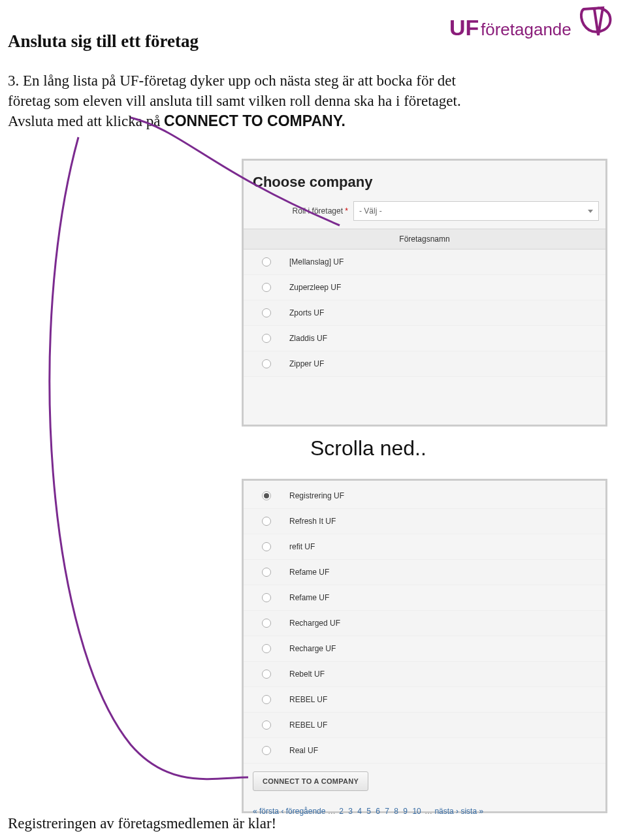 This screenshot has height=840, width=627. What do you see at coordinates (425, 649) in the screenshot?
I see `company-row: Recharge UF` at bounding box center [425, 649].